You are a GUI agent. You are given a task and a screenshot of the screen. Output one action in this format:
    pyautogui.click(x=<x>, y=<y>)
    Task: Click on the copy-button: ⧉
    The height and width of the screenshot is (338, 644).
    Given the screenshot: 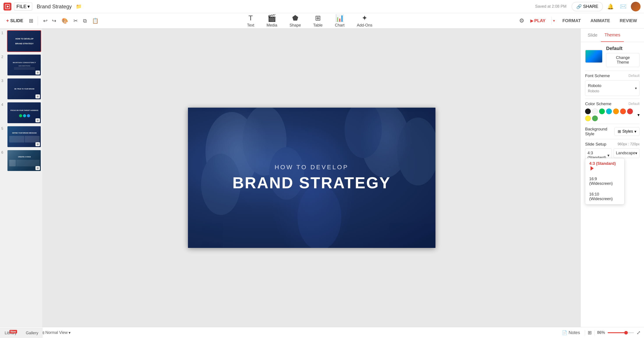 What is the action you would take?
    pyautogui.click(x=85, y=21)
    